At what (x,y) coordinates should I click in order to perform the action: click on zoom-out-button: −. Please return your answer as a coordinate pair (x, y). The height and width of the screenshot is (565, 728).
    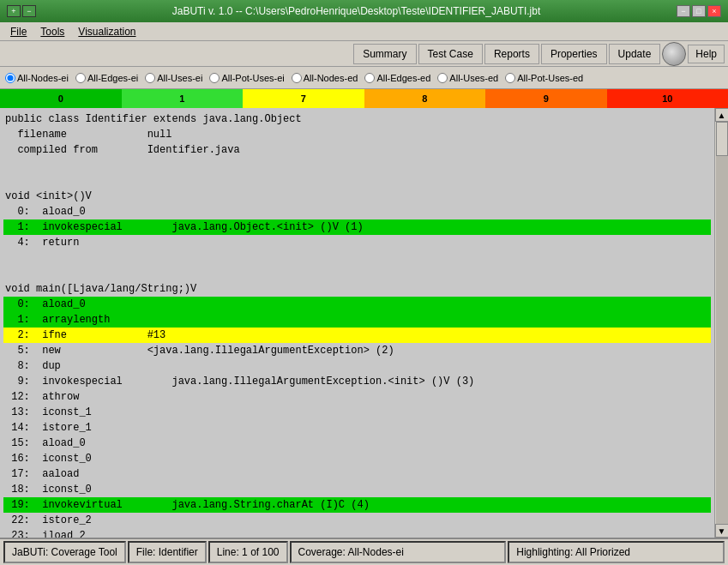
    Looking at the image, I should click on (29, 11).